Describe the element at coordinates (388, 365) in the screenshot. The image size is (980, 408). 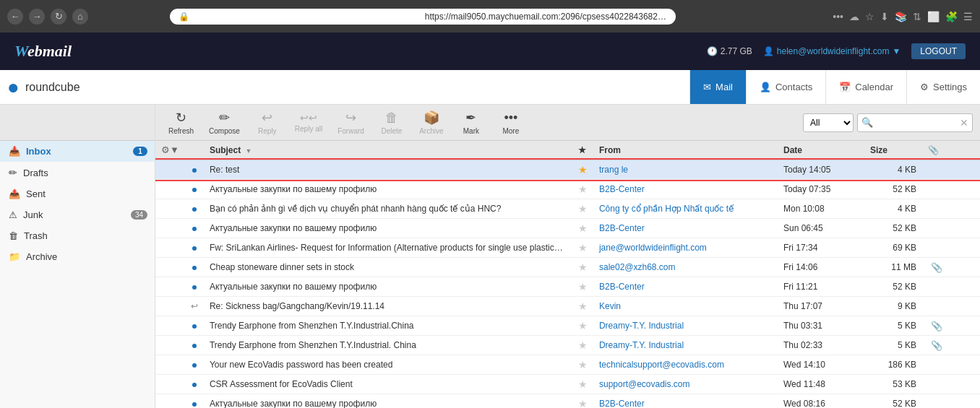
I see `row-subject: Your new EcoVadis password has been crea…` at that location.